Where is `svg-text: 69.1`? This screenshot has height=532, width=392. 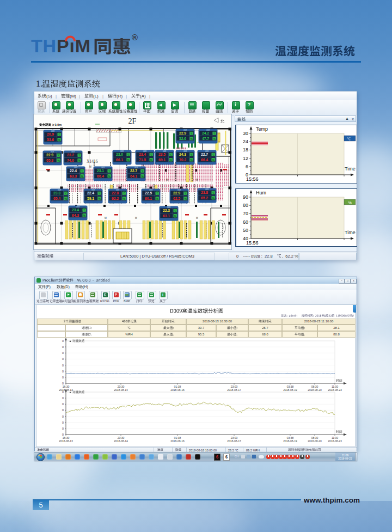
svg-text: 69.1 is located at coordinates (162, 160).